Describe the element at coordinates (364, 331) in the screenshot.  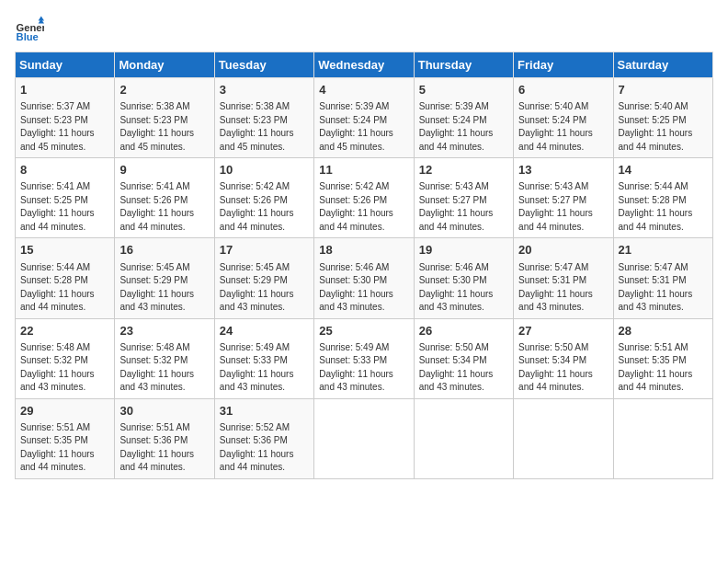
I see `day-number: 25` at that location.